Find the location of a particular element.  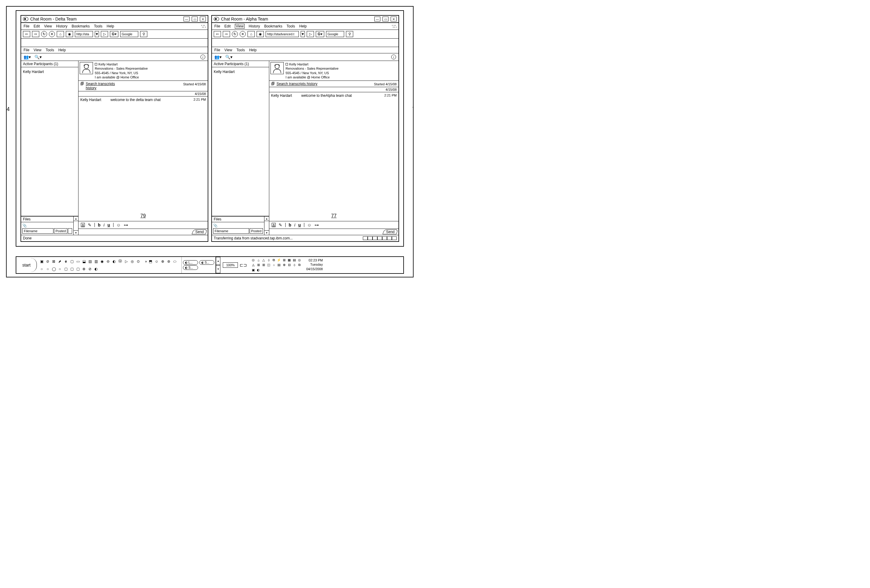

ql-icon: ⊕ is located at coordinates (162, 261).